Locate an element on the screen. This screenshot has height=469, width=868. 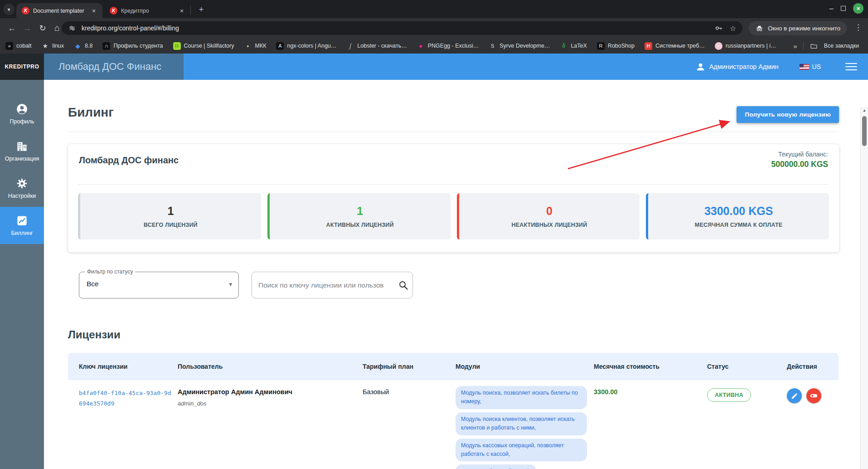
toggle-off-icon is located at coordinates (814, 396).